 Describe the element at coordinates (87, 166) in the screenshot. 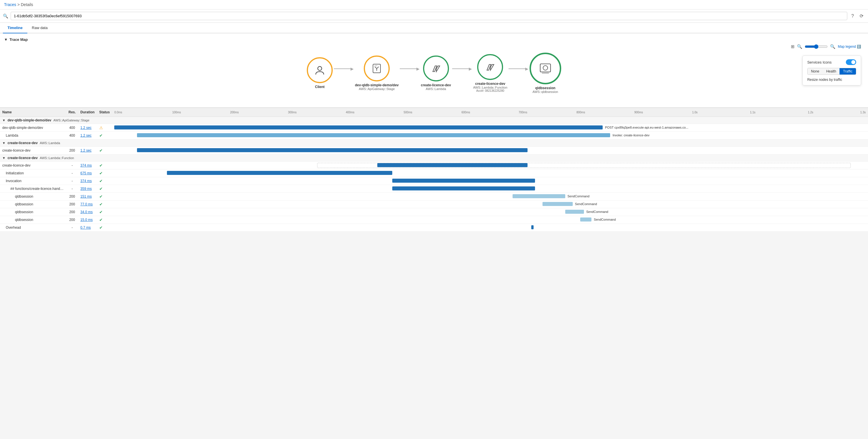

I see `row-duration-2-0: 374 ms` at that location.